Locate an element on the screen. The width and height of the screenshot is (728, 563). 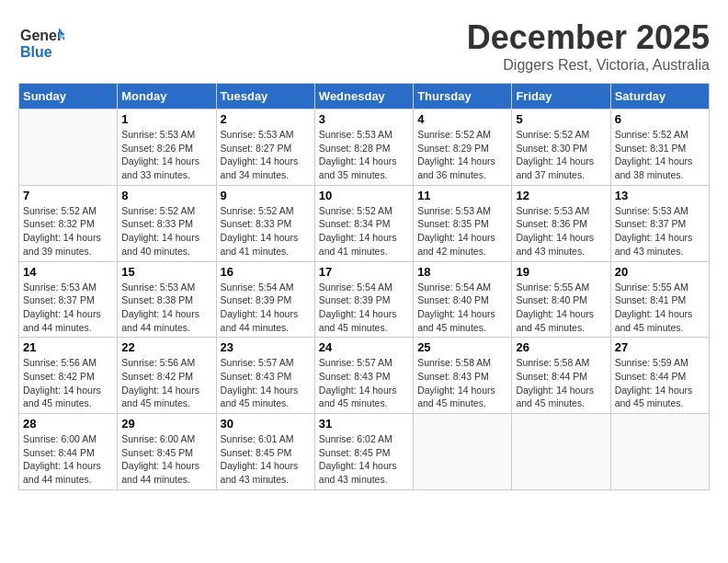
day-info: Sunrise: 5:52 AM Sunset: 8:34 PM Dayligh… is located at coordinates (364, 232).